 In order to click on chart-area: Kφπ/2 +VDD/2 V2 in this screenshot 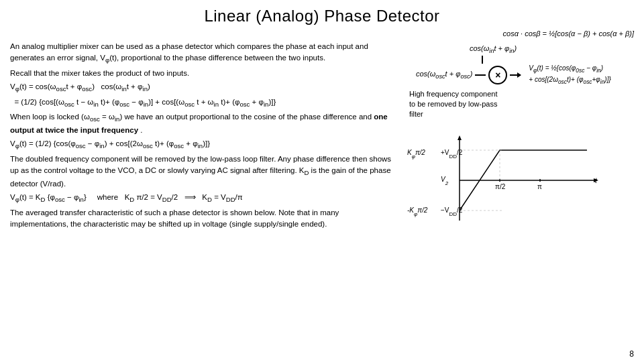, I will do `click(510, 178)`.